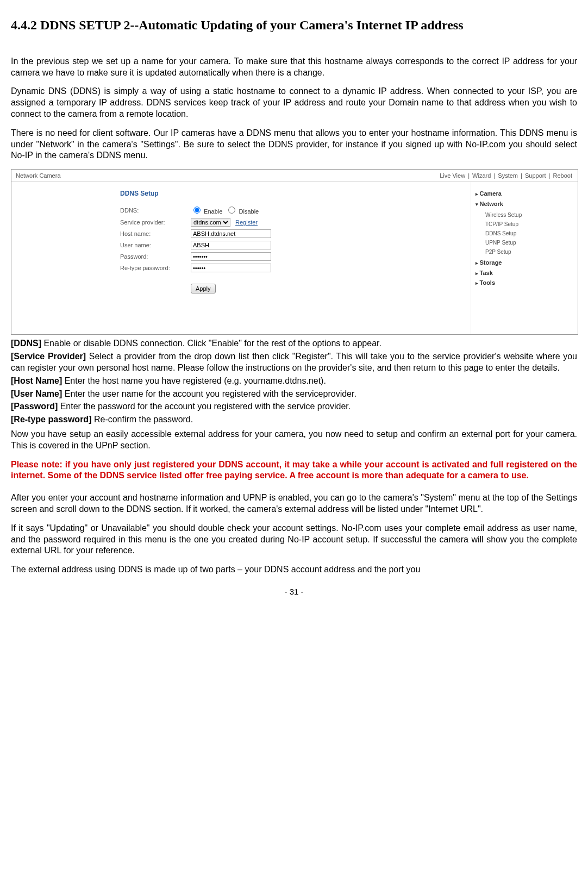 The width and height of the screenshot is (588, 875). I want to click on form-title: DDNS Setup, so click(296, 194).